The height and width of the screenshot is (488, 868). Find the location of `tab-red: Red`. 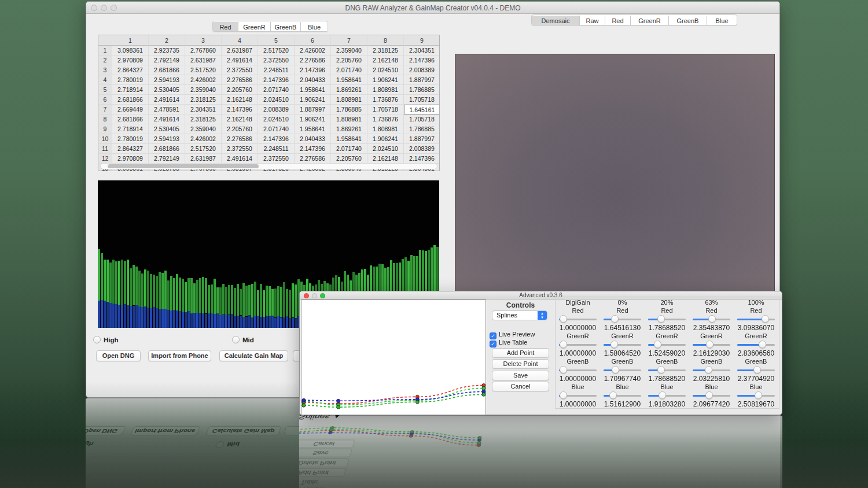

tab-red: Red is located at coordinates (226, 27).